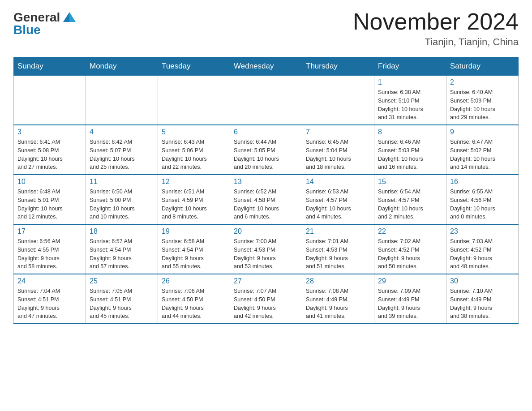 The width and height of the screenshot is (532, 411). Describe the element at coordinates (50, 249) in the screenshot. I see `calendar-day-cell: 17Sunrise: 6:56 AMSunset: 4:55 PMDayligh…` at that location.